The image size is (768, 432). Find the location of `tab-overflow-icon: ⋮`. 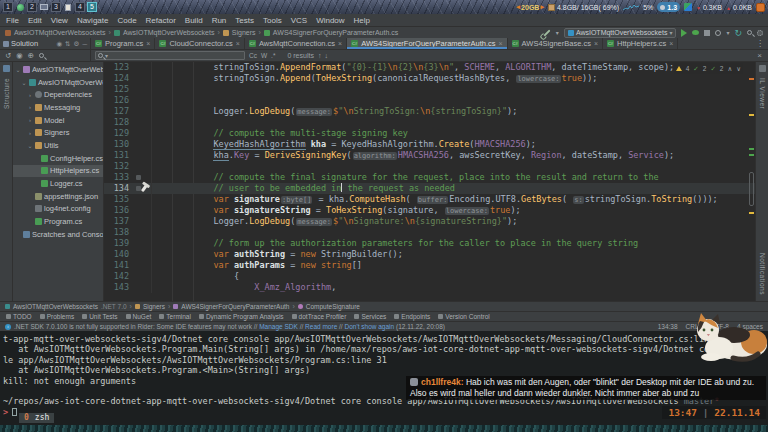

tab-overflow-icon: ⋮ is located at coordinates (760, 44).